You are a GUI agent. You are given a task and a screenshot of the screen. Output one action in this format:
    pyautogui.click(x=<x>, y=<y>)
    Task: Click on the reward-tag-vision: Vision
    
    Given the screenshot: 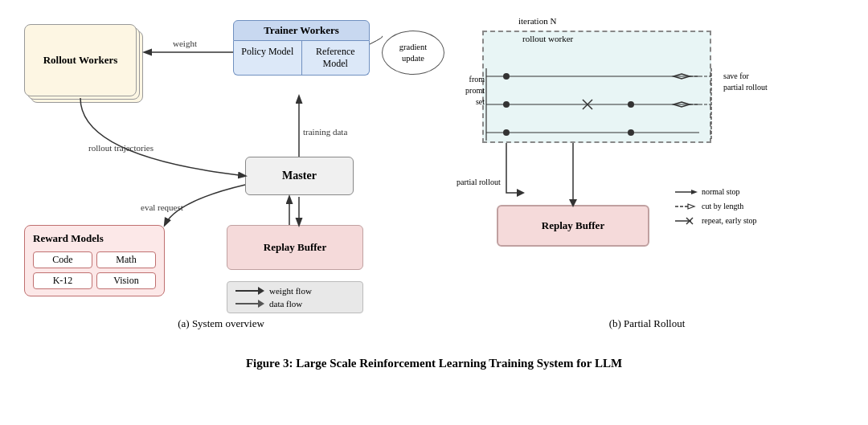 What is the action you would take?
    pyautogui.click(x=126, y=281)
    